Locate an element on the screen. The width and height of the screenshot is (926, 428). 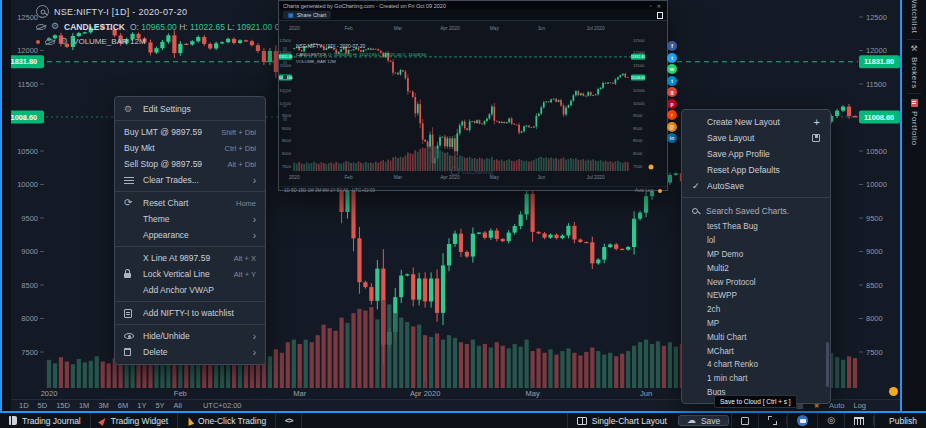
camera-button is located at coordinates (802, 420).